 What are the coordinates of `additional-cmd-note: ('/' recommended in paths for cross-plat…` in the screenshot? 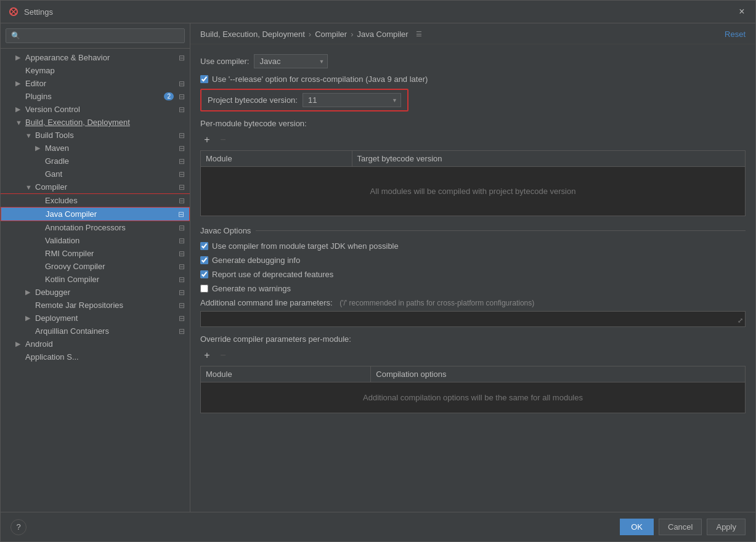 It's located at (437, 303).